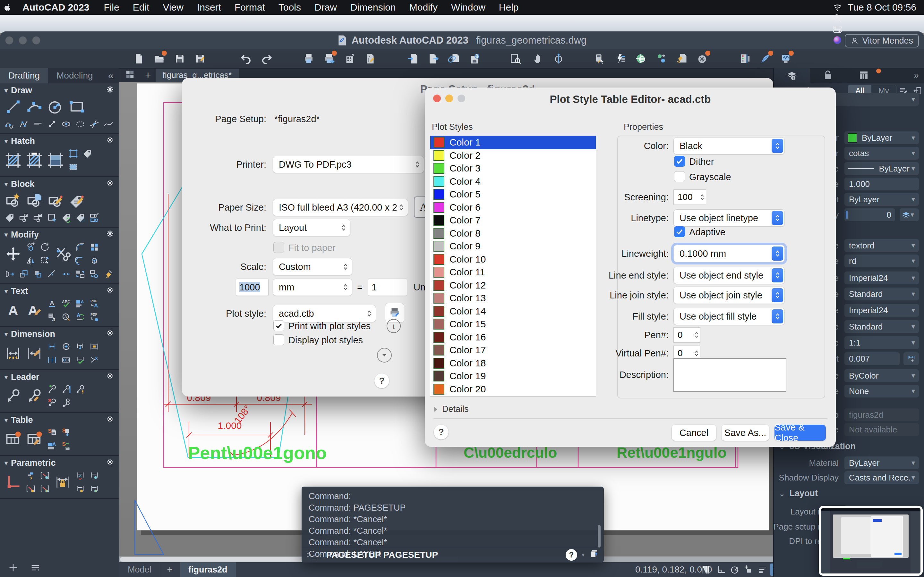 The width and height of the screenshot is (924, 577). Describe the element at coordinates (786, 59) in the screenshot. I see `system-monitor-icon` at that location.